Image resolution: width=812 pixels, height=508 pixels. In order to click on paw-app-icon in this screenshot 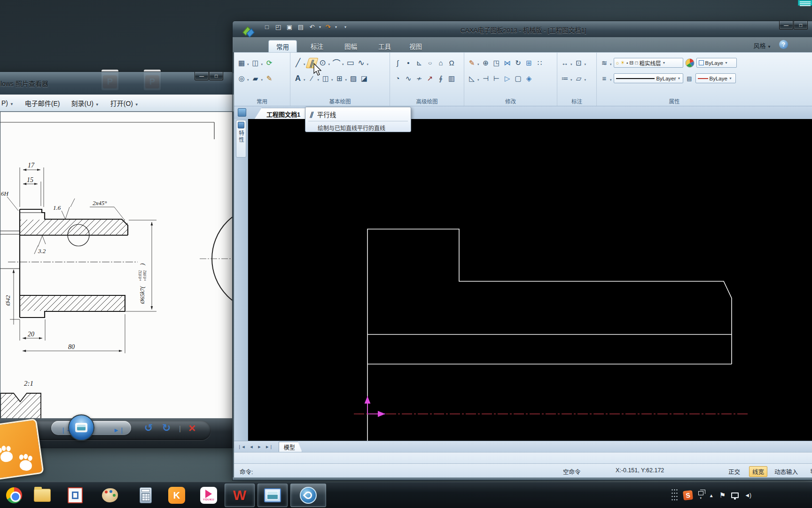, I will do `click(22, 449)`.